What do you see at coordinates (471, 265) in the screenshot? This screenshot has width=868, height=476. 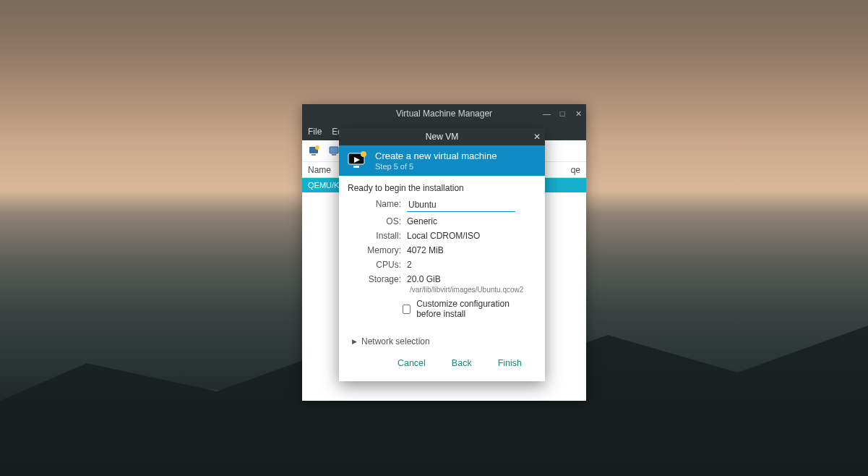 I see `value-cpus: 2` at bounding box center [471, 265].